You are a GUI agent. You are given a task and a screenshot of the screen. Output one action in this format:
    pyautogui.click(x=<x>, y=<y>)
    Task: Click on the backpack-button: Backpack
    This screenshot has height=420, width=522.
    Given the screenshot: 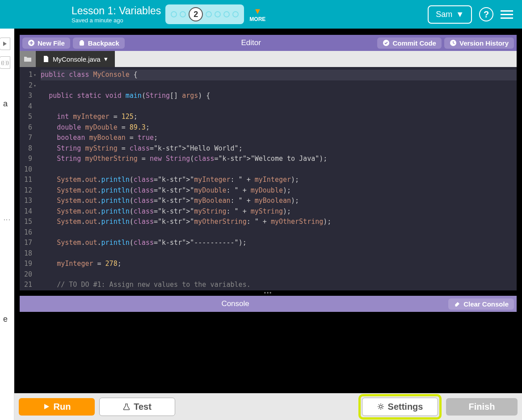 What is the action you would take?
    pyautogui.click(x=99, y=43)
    